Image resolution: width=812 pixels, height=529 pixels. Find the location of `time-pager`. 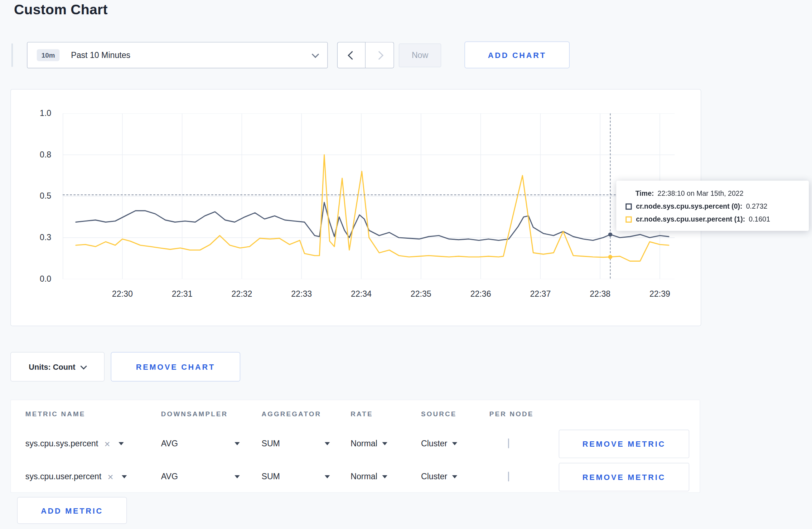

time-pager is located at coordinates (366, 55).